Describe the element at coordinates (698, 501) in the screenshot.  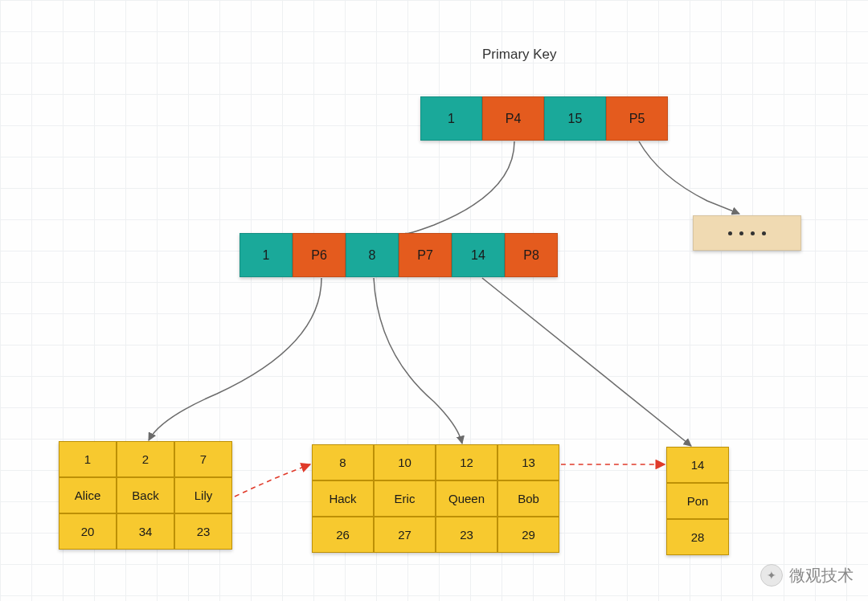
I see `leaf-node-3: 14 Pon 28` at that location.